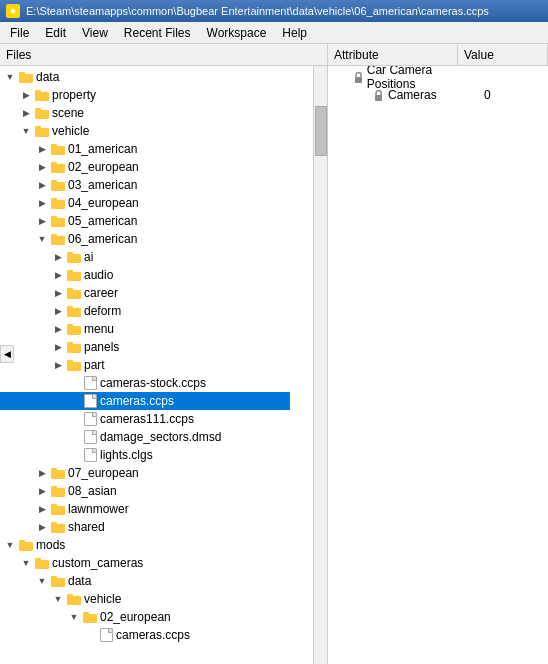 The height and width of the screenshot is (664, 548). Describe the element at coordinates (157, 365) in the screenshot. I see `tree-row-part: part` at that location.